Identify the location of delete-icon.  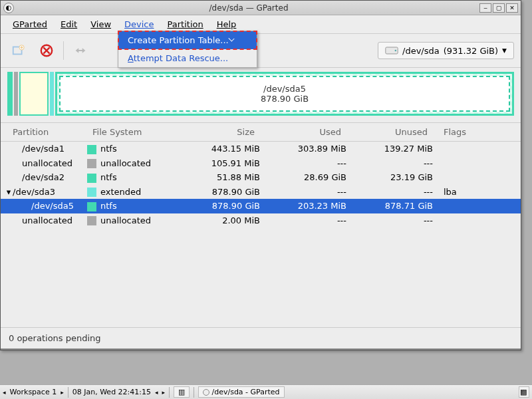
(47, 51).